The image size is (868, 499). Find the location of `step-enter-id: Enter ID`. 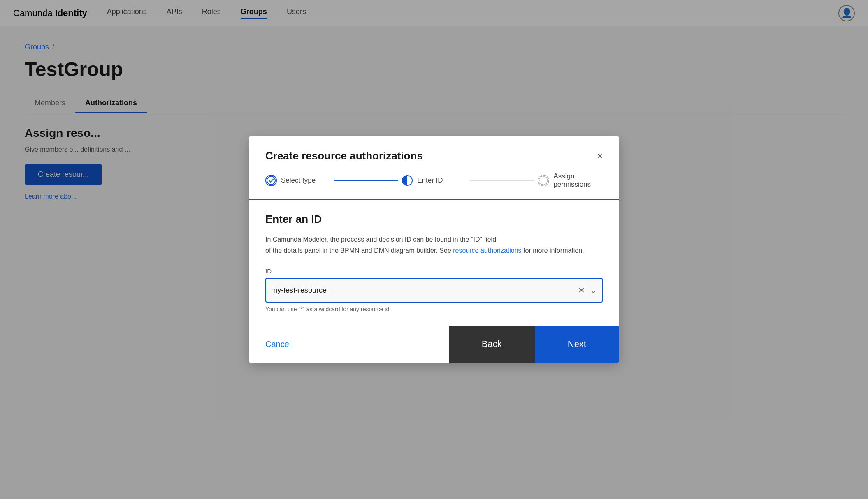

step-enter-id: Enter ID is located at coordinates (434, 180).